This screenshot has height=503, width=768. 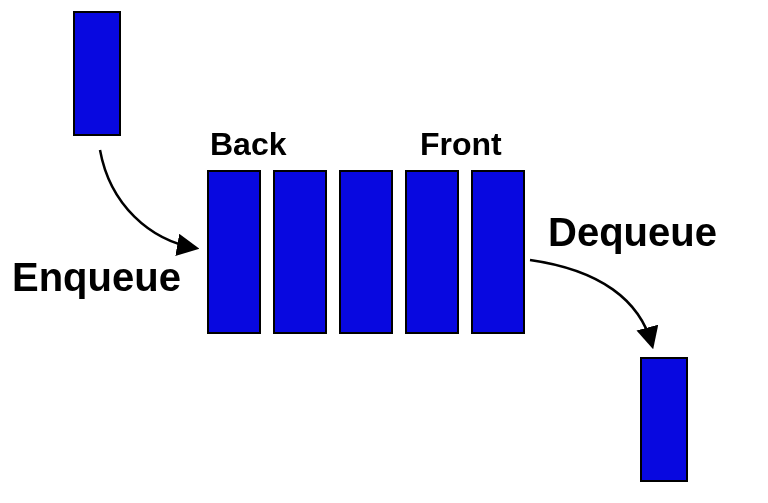 What do you see at coordinates (148, 199) in the screenshot?
I see `enqueue-arrow-icon` at bounding box center [148, 199].